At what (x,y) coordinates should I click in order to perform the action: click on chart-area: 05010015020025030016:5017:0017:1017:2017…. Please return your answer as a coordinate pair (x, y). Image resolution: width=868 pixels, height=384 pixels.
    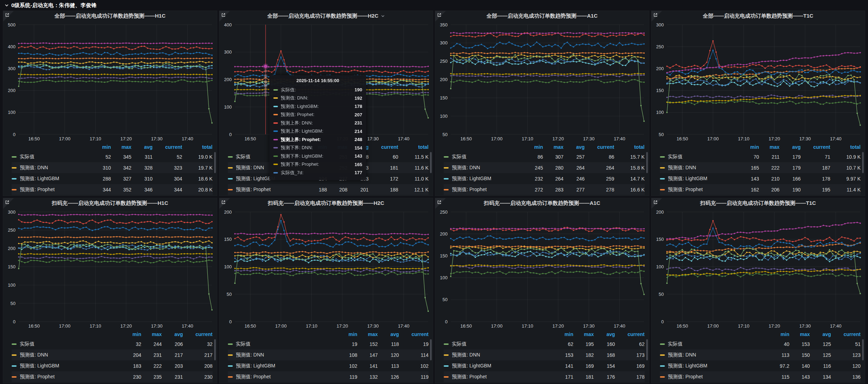
    Looking at the image, I should click on (110, 269).